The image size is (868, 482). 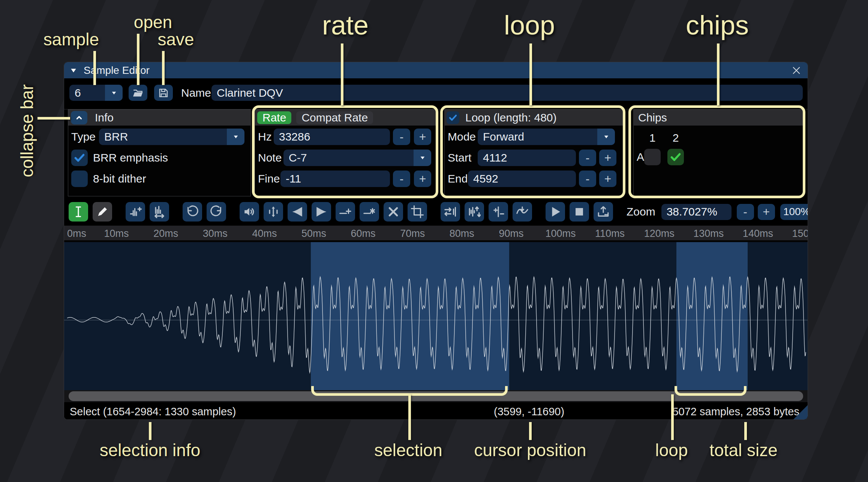 I want to click on fade-out-icon, so click(x=321, y=212).